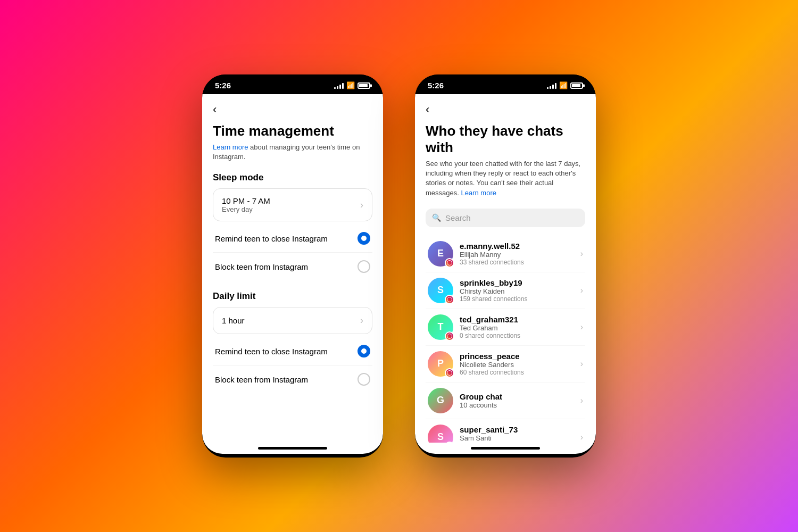  I want to click on daily-limit-value: 1 hour, so click(233, 320).